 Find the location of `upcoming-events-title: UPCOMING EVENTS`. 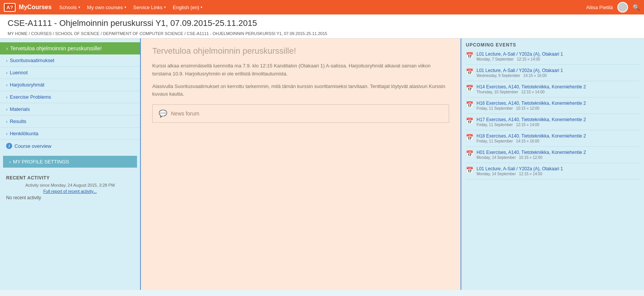

upcoming-events-title: UPCOMING EVENTS is located at coordinates (553, 45).